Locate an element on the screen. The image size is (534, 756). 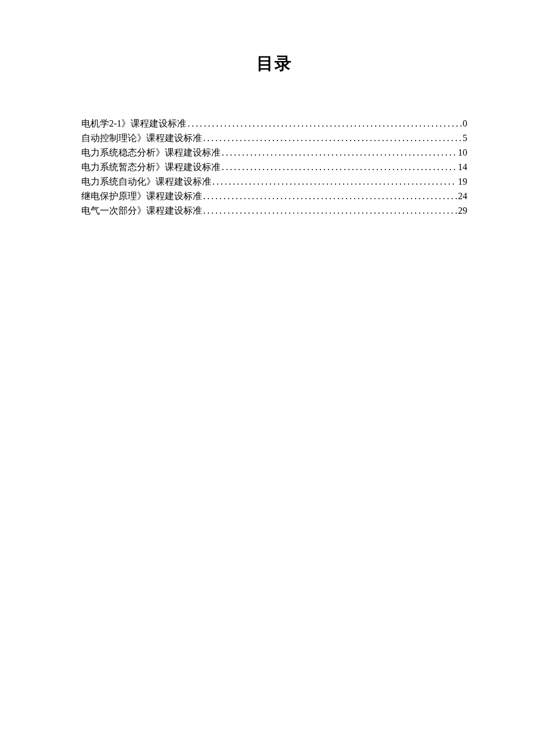
toc-entry-page: 10 is located at coordinates (463, 152).